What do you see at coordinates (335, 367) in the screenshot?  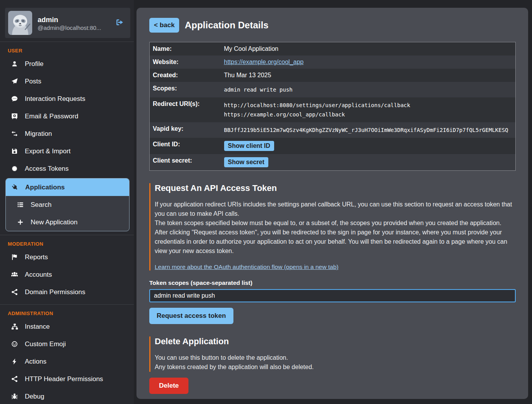 I see `delete-section-line: Any tokens created by the application wi…` at bounding box center [335, 367].